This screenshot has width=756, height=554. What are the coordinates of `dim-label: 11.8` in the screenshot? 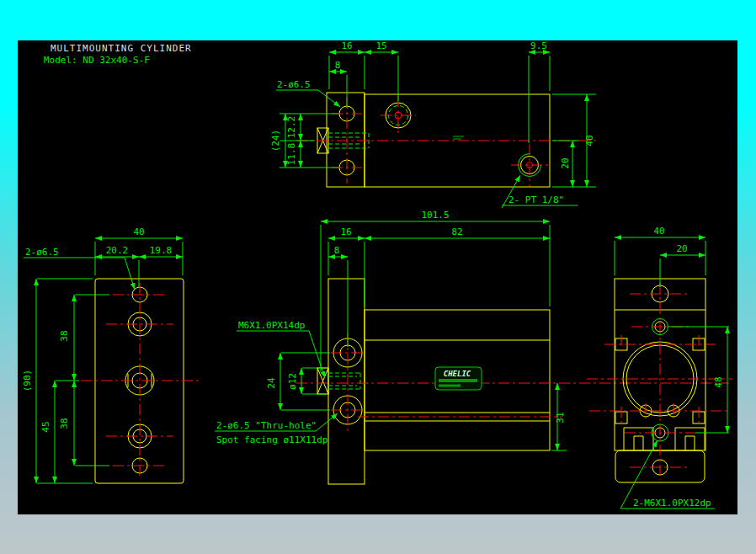 It's located at (291, 155).